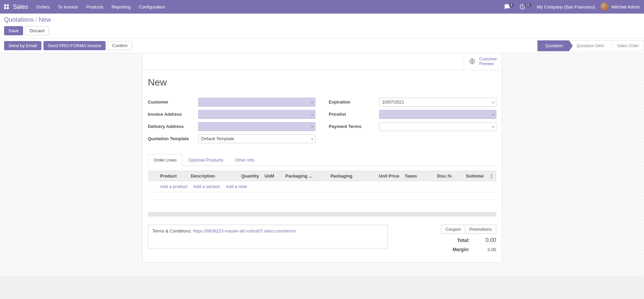 This screenshot has height=299, width=644. What do you see at coordinates (23, 45) in the screenshot?
I see `send-by-email-button: Send by Email` at bounding box center [23, 45].